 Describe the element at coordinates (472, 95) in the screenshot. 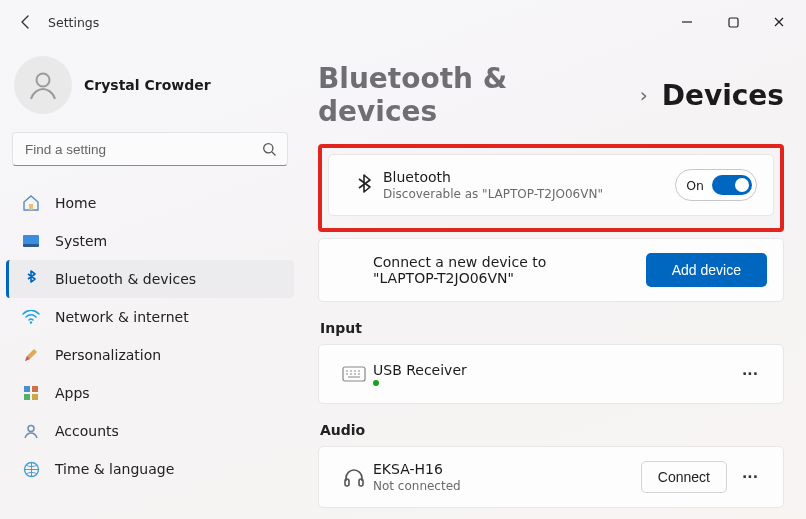

I see `breadcrumb-parent: Bluetooth & devices` at that location.